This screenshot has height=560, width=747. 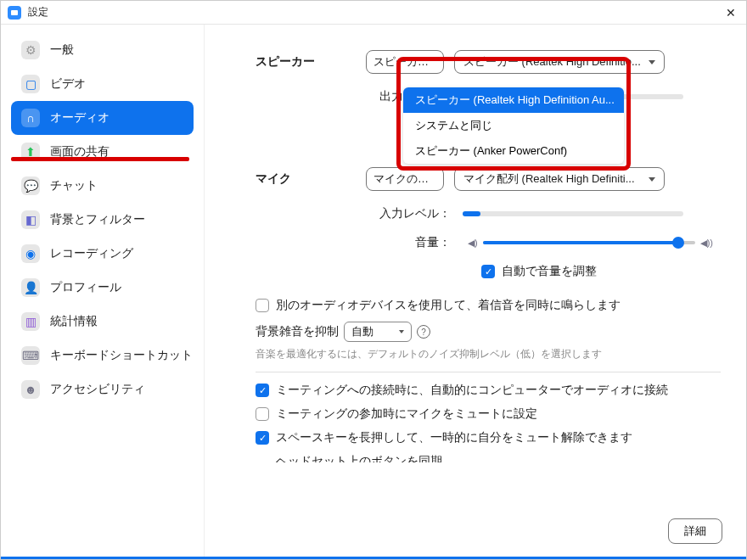 I want to click on noise-suppress-select: 自動, so click(x=378, y=332).